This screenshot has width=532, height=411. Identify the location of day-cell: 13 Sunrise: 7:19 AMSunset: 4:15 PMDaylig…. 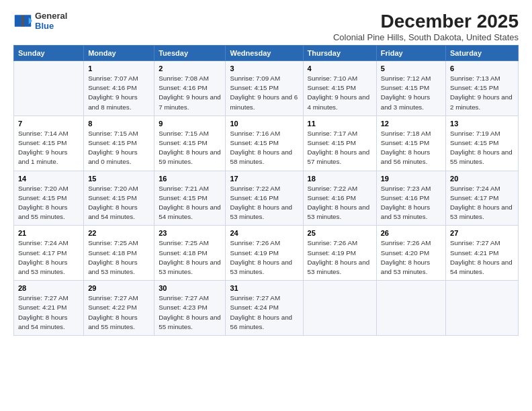
(482, 143).